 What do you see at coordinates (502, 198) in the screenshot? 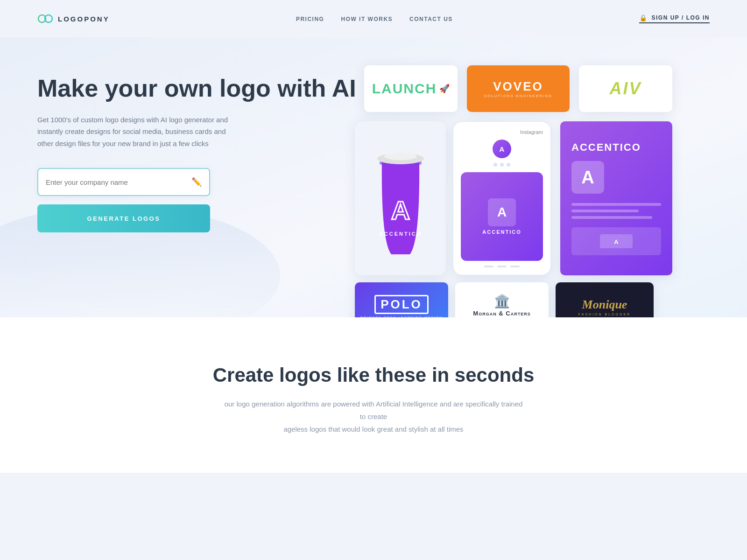
I see `logo-accentico-phone: Instagram A A ACCENTICO` at bounding box center [502, 198].